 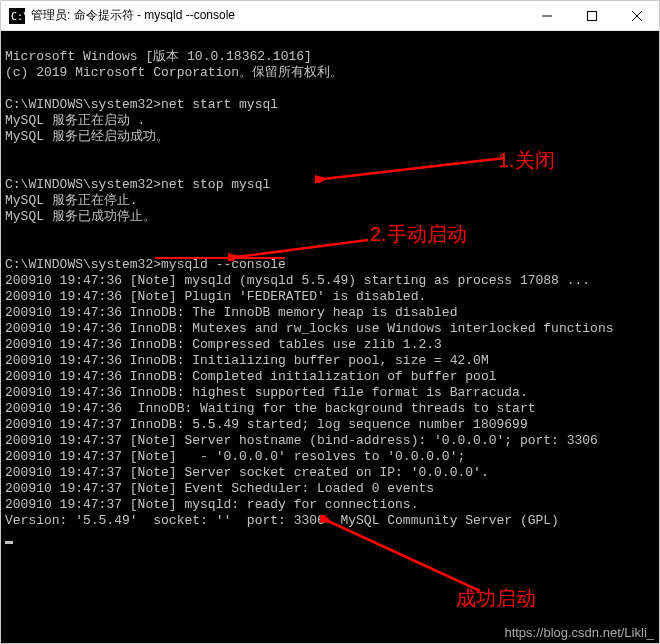 I want to click on close-button, so click(x=636, y=16).